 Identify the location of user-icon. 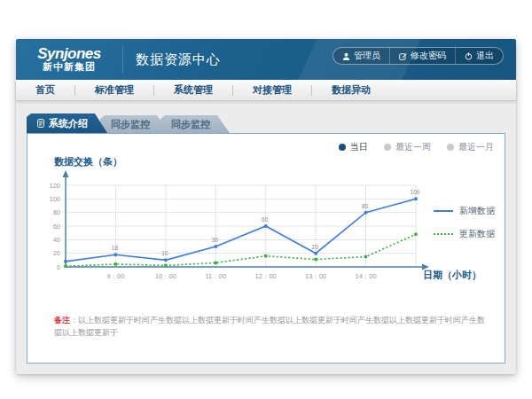
(346, 57).